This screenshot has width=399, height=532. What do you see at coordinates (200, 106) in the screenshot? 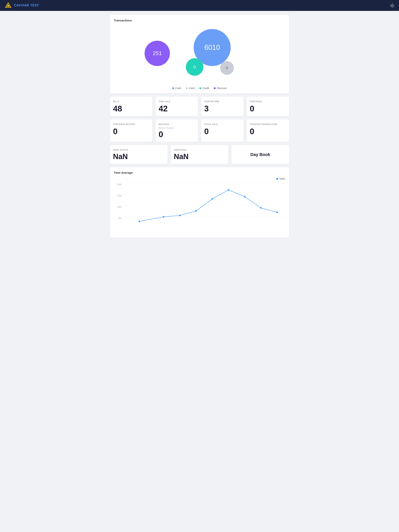
I see `stats-row-1: BILLS 48 ITEM SALE 42 ITEM RETURN 3 PURC…` at bounding box center [200, 106].